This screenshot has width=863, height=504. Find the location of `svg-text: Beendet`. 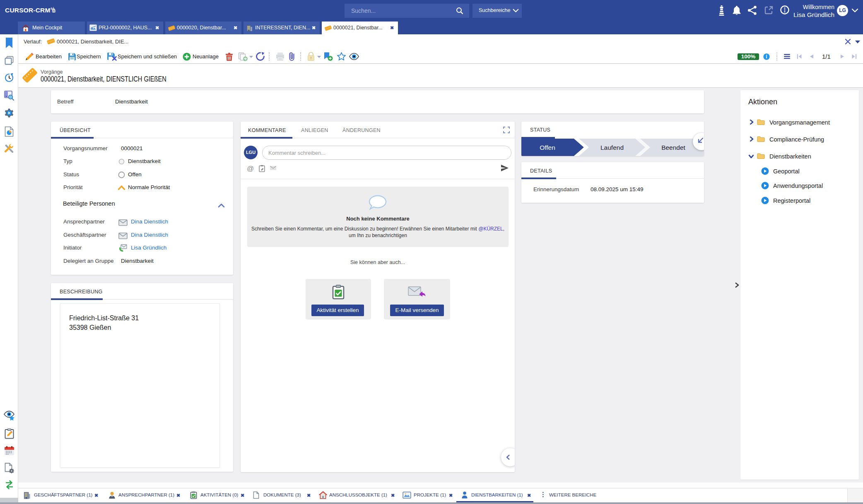

svg-text: Beendet is located at coordinates (673, 147).